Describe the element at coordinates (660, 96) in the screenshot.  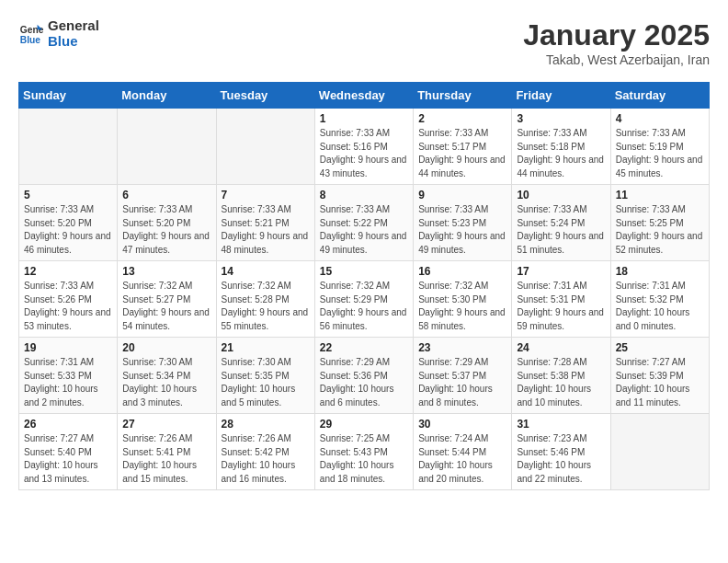
I see `header-saturday: Saturday` at that location.